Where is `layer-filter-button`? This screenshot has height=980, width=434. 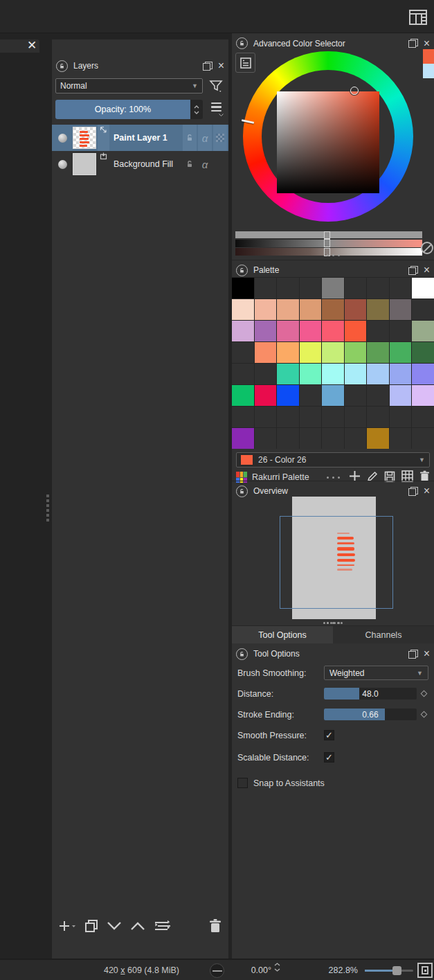
layer-filter-button is located at coordinates (216, 86).